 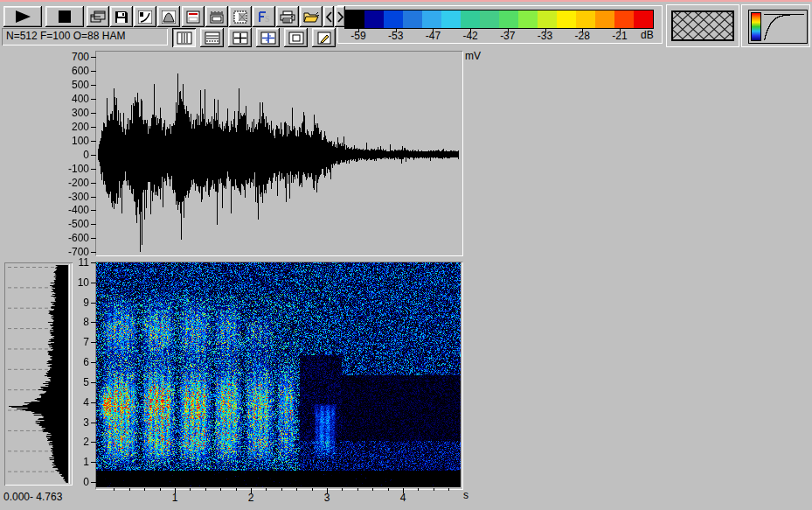 What do you see at coordinates (76, 443) in the screenshot?
I see `spectrogram-y-tick-label: 2` at bounding box center [76, 443].